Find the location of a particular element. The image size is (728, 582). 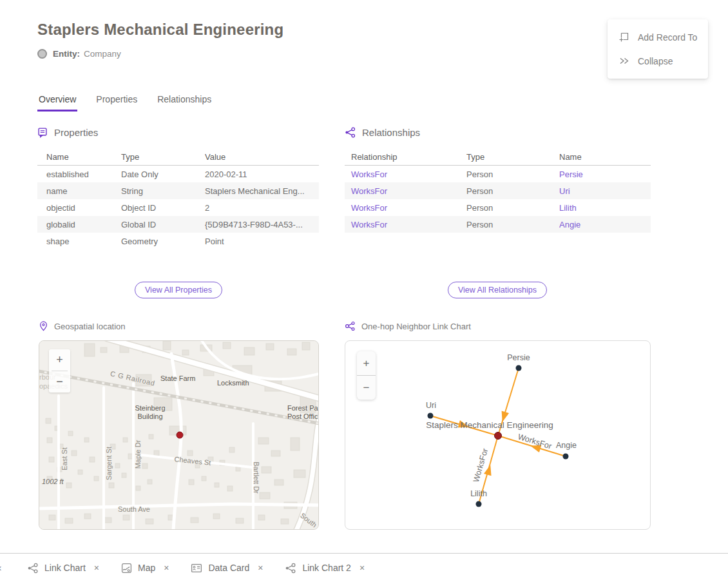

tab-overview: Overview is located at coordinates (57, 102).